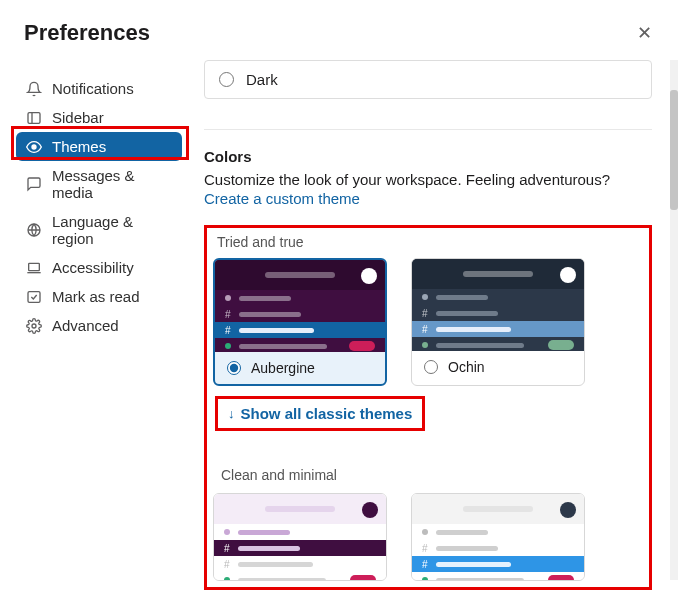 This screenshot has width=680, height=598. What do you see at coordinates (282, 198) in the screenshot?
I see `create-custom-theme-link: Create a custom theme` at bounding box center [282, 198].